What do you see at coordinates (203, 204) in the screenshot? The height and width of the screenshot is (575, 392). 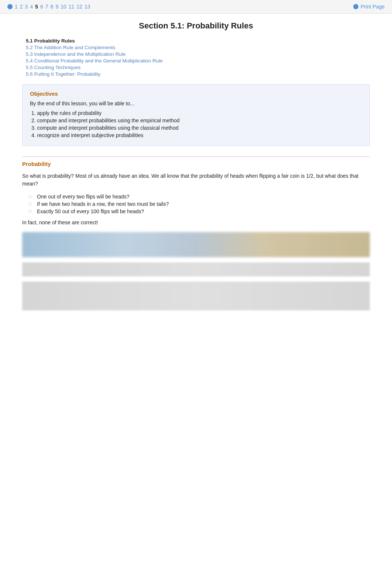 I see `probability-options-list: One out of every two flips will be heads…` at bounding box center [203, 204].